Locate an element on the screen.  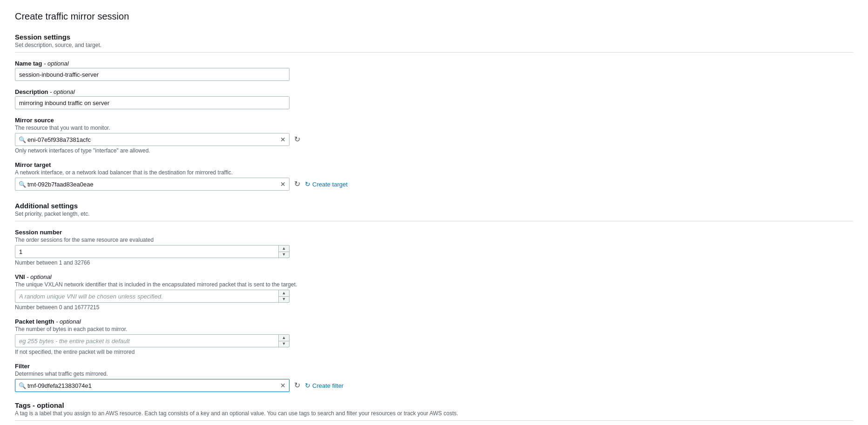
packet-length-desc: The number of bytes in each packet to mi… is located at coordinates (434, 329).